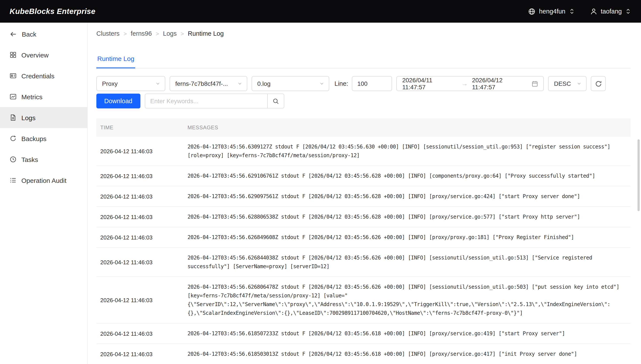 This screenshot has width=641, height=364. What do you see at coordinates (409, 238) in the screenshot?
I see `log-message-cell: 2026-04-12T03:45:56.626849608Z stdout F …` at bounding box center [409, 238].